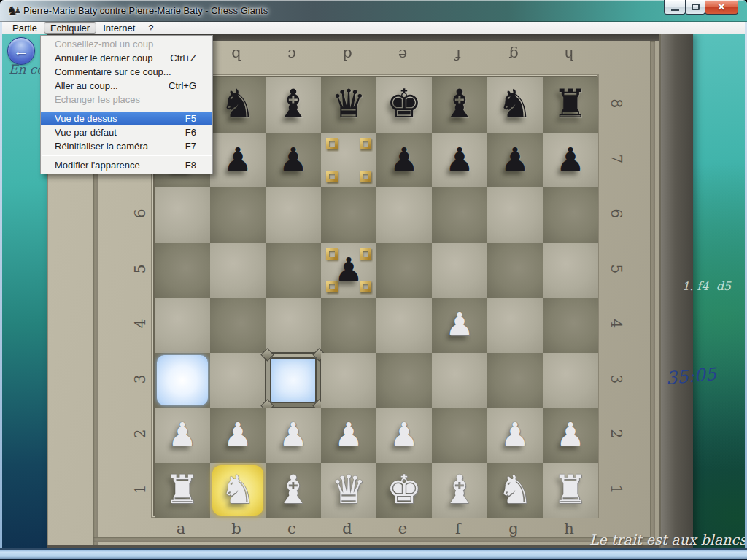 The image size is (747, 560). What do you see at coordinates (182, 325) in the screenshot?
I see `square-a4` at bounding box center [182, 325].